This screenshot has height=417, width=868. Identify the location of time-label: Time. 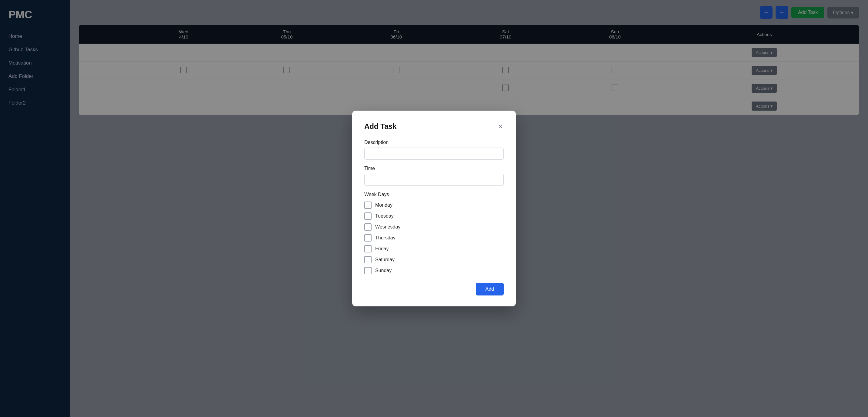
(434, 168).